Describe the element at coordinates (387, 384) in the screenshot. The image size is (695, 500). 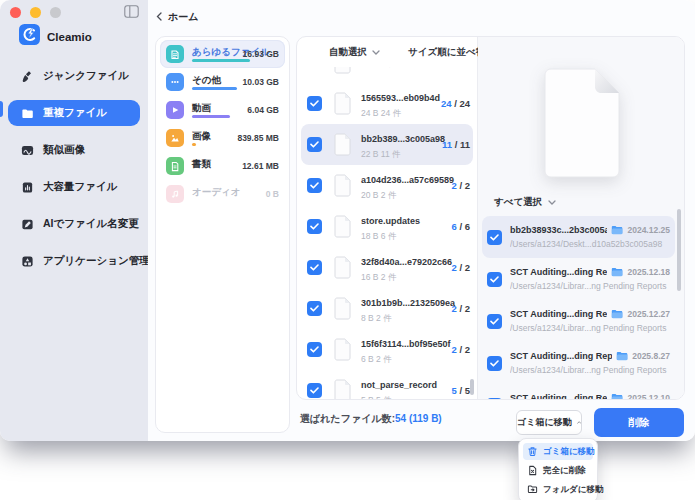
I see `file-row: not_parse_record 5 B 5 件 5 / 5` at that location.